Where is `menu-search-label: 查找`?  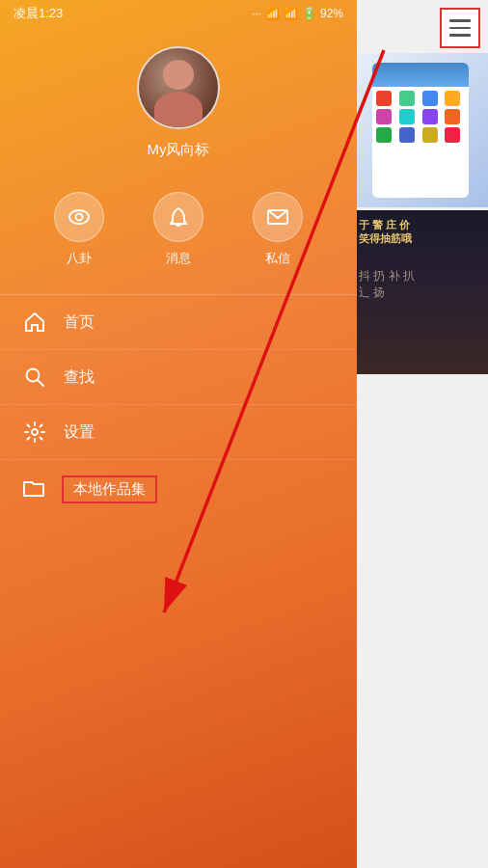 menu-search-label: 查找 is located at coordinates (79, 378).